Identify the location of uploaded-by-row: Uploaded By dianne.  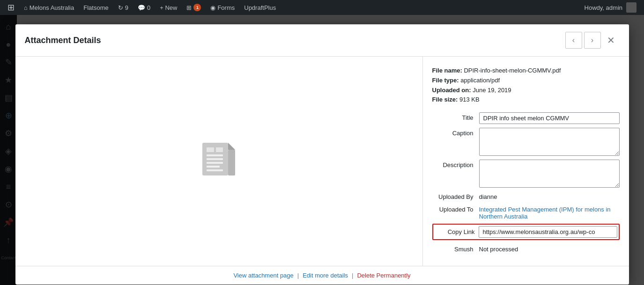
(526, 196).